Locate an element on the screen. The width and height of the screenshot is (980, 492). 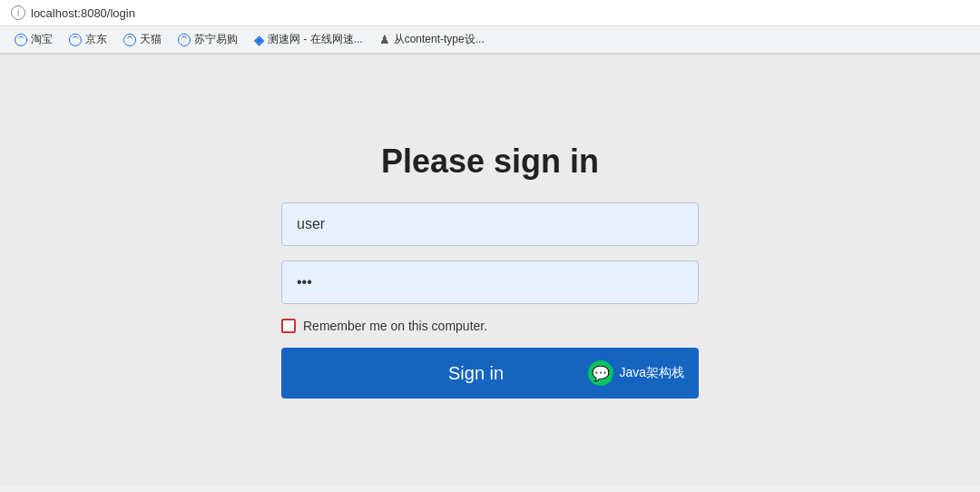
remember-checkbox is located at coordinates (289, 326).